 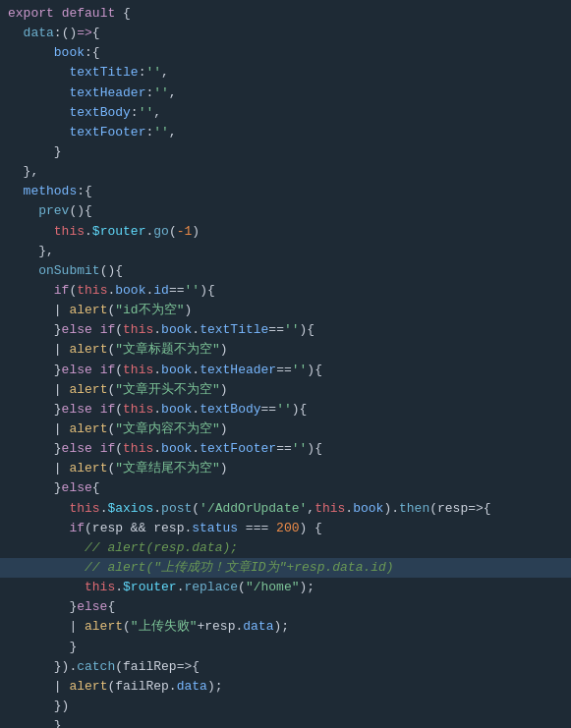 What do you see at coordinates (285, 350) in the screenshot?
I see `code-line-18: | alert("文章标题不为空")` at bounding box center [285, 350].